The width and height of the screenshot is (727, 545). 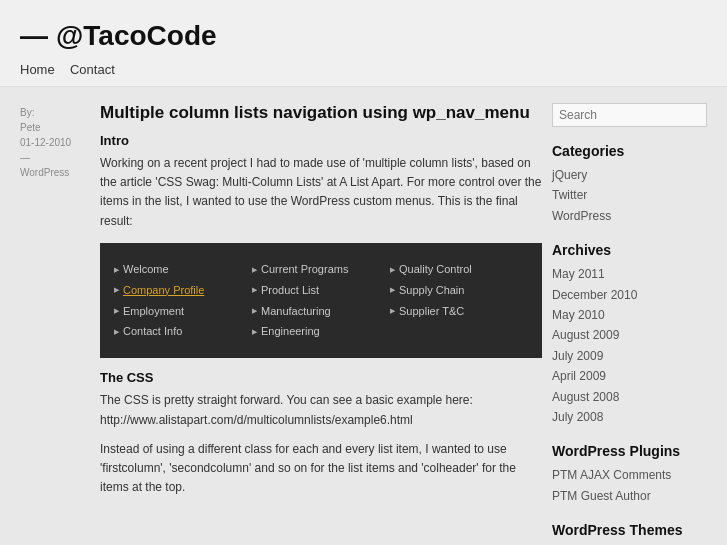 What do you see at coordinates (630, 274) in the screenshot?
I see `list-item: May 2011` at bounding box center [630, 274].